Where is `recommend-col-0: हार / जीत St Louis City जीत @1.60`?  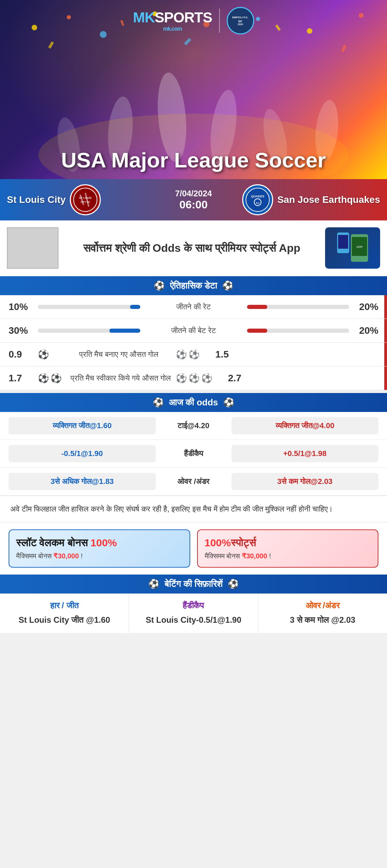
recommend-col-0: हार / जीत St Louis City जीत @1.60 is located at coordinates (65, 613).